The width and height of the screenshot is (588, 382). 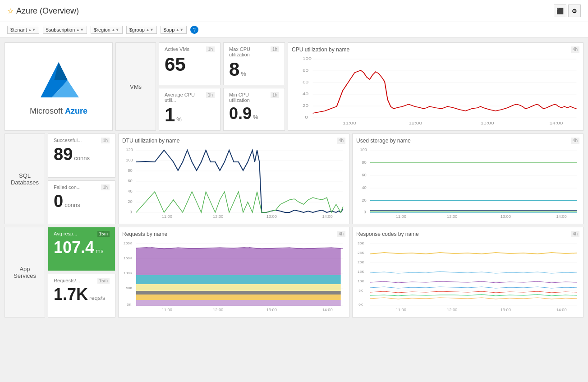 I want to click on requests-rate-unit: reqs/s, so click(x=97, y=298).